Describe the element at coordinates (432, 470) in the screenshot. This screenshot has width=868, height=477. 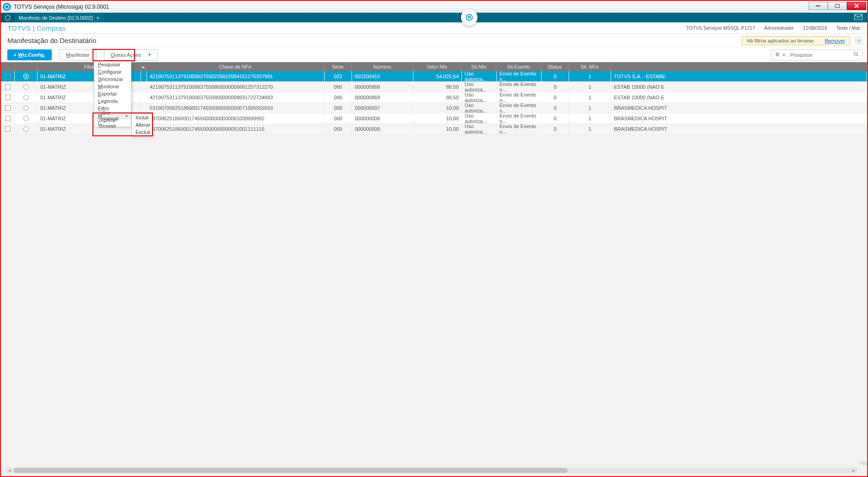
I see `horizontal-scrollbar: ◂ ▸` at that location.